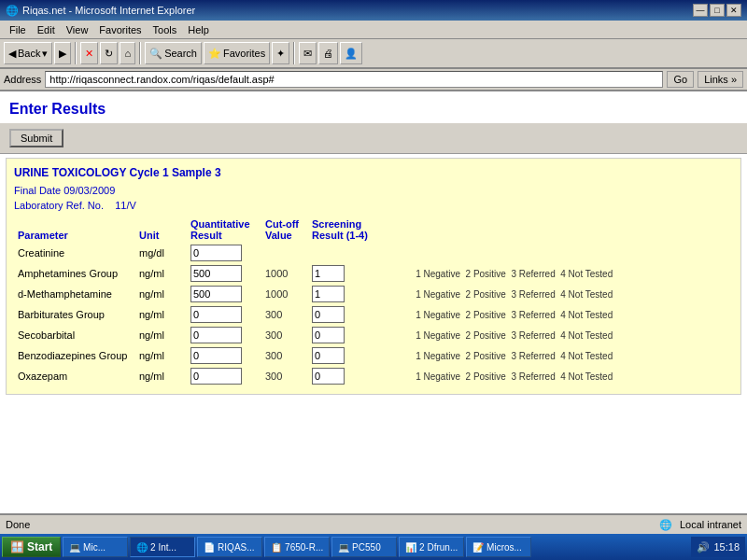 This screenshot has width=747, height=560. What do you see at coordinates (340, 235) in the screenshot?
I see `col-screening-line2: Result (1-4)` at bounding box center [340, 235].